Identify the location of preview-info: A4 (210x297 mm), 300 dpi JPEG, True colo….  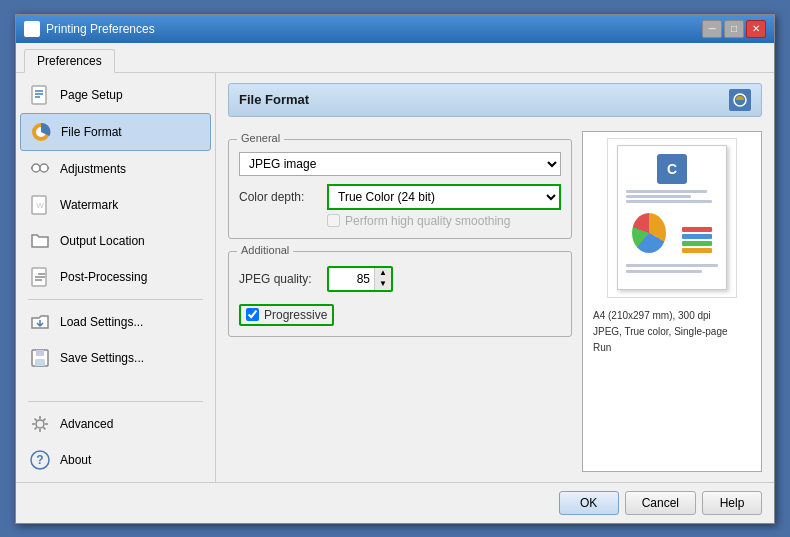
(672, 332).